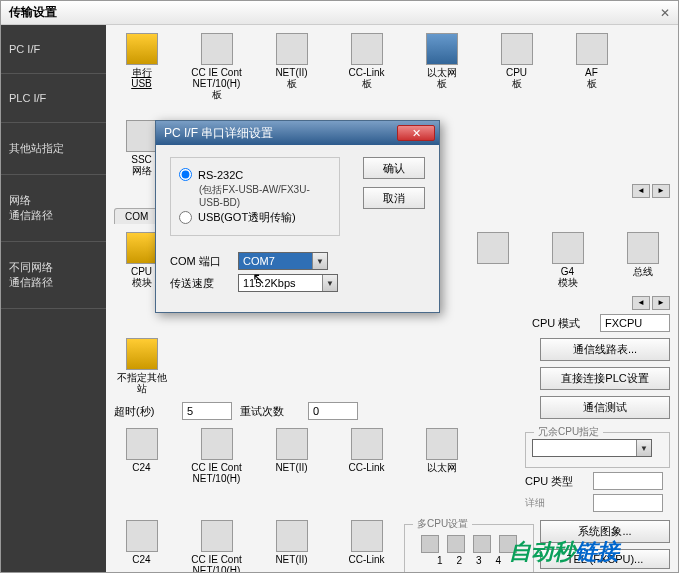 The width and height of the screenshot is (679, 573). I want to click on dialog-body: RS-232C (包括FX-USB-AW/FX3U-USB-BD) USB(GO…, so click(298, 228).